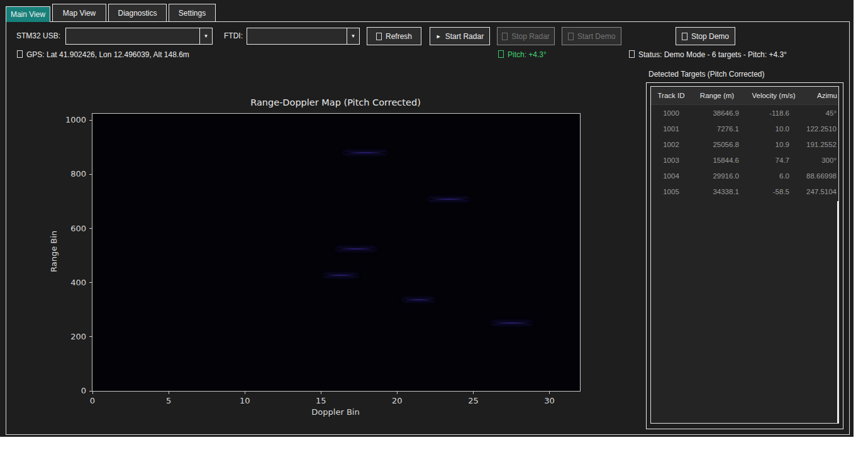 Image resolution: width=868 pixels, height=450 pixels. What do you see at coordinates (133, 36) in the screenshot?
I see `stm32-usb-combobox-value` at bounding box center [133, 36].